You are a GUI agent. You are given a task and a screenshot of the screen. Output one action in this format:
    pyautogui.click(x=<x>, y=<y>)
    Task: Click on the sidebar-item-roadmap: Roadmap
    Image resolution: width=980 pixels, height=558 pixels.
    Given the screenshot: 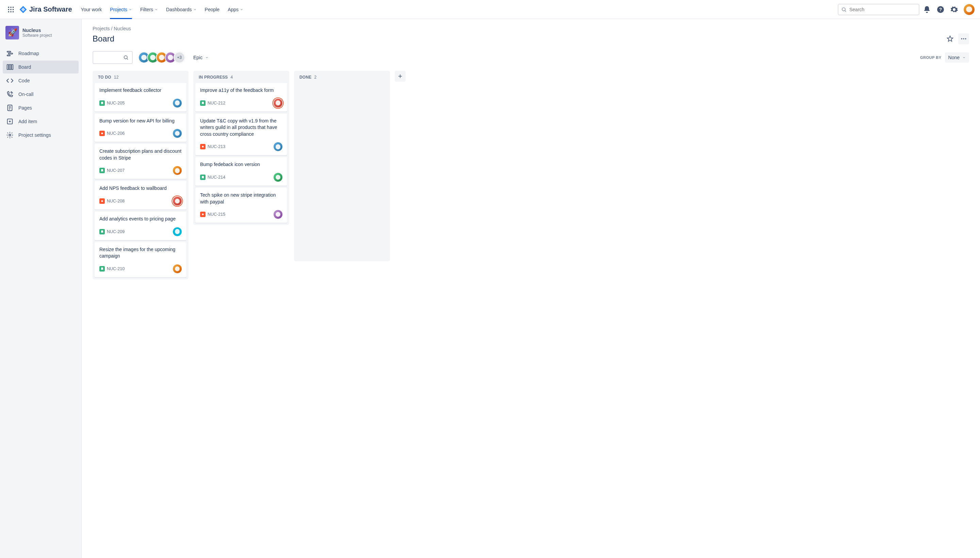 What is the action you would take?
    pyautogui.click(x=41, y=54)
    